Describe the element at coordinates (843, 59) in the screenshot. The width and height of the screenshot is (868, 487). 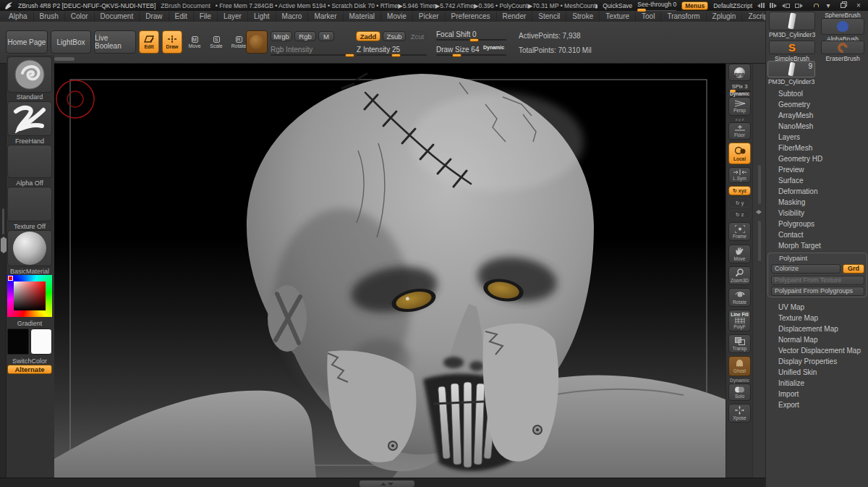
I see `tool-item-label: EraserBrush` at that location.